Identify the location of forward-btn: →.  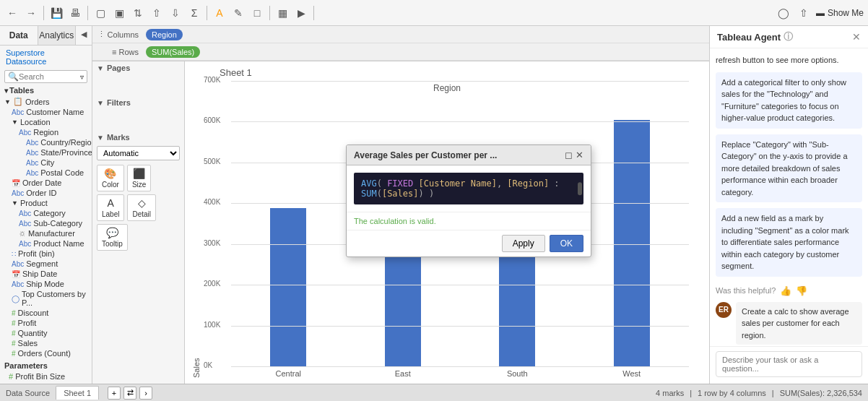
(31, 13).